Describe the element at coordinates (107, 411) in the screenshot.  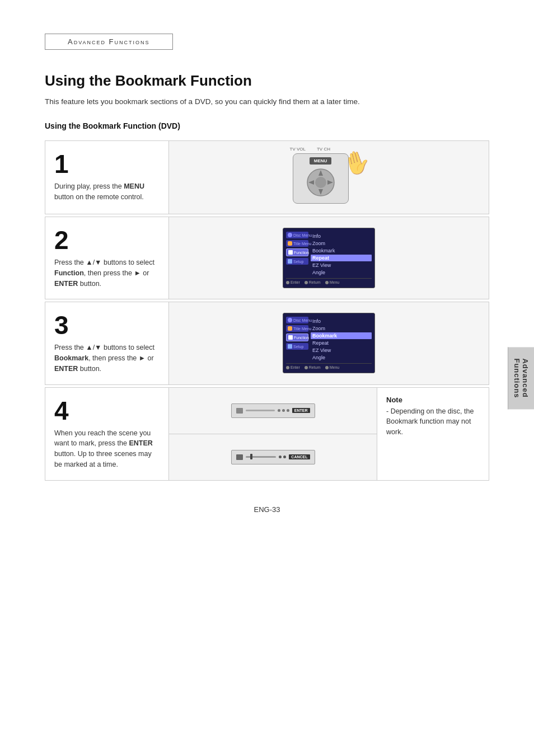
I see `step-4-number: 4` at that location.